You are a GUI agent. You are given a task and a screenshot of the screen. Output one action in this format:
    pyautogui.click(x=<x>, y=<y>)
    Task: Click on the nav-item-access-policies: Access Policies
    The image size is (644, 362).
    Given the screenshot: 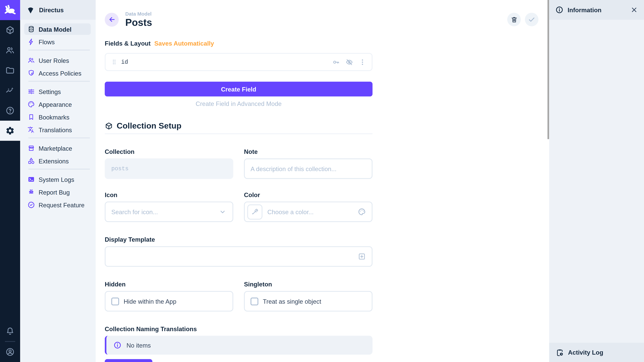 What is the action you would take?
    pyautogui.click(x=58, y=73)
    